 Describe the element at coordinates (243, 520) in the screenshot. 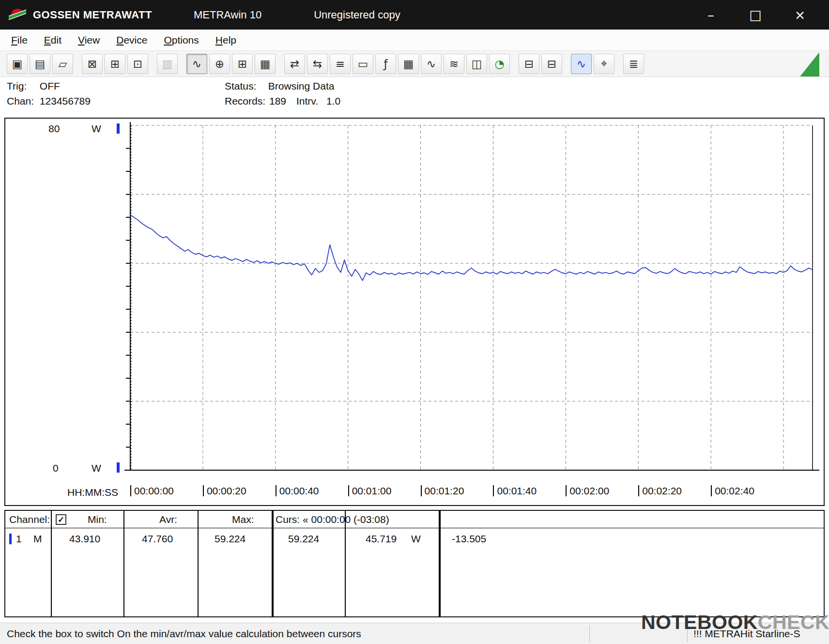

I see `table-header-max: Max:` at that location.